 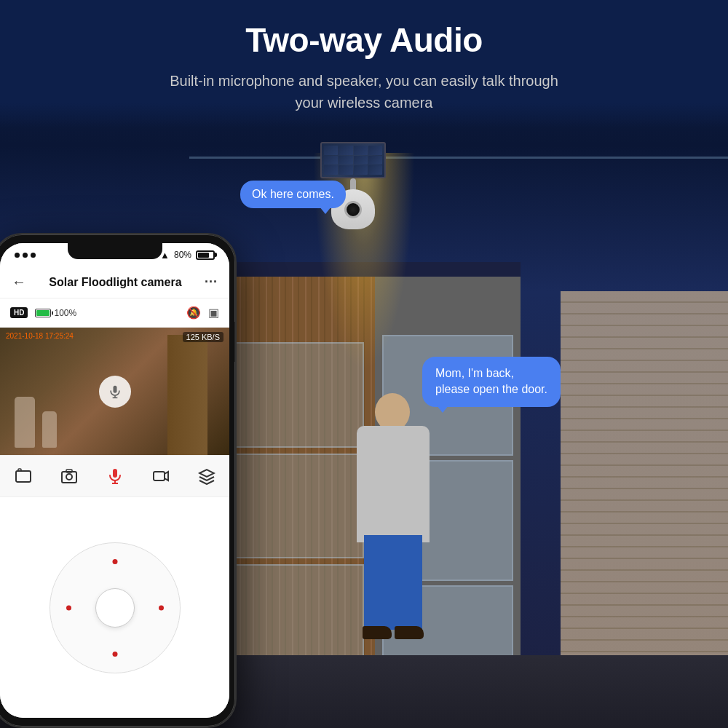 I want to click on photo-button, so click(x=69, y=476).